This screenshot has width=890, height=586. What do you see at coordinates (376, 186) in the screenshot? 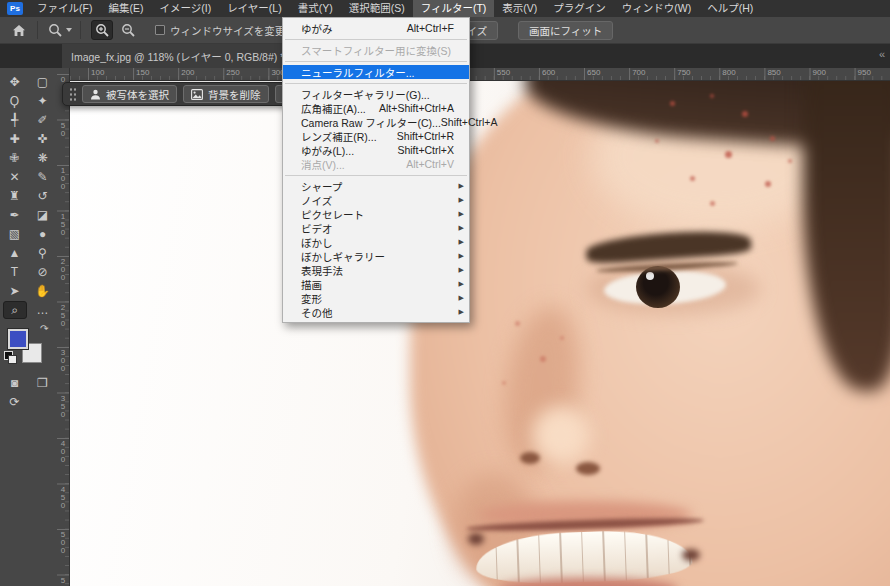
I see `filter-menu-item: シャープ ▶` at bounding box center [376, 186].